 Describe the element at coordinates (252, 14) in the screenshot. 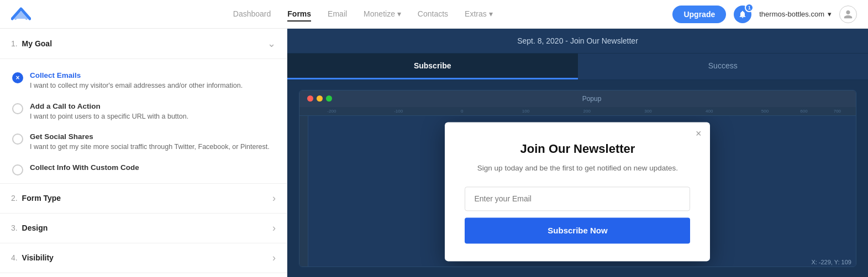

I see `nav-dashboard: Dashboard` at that location.